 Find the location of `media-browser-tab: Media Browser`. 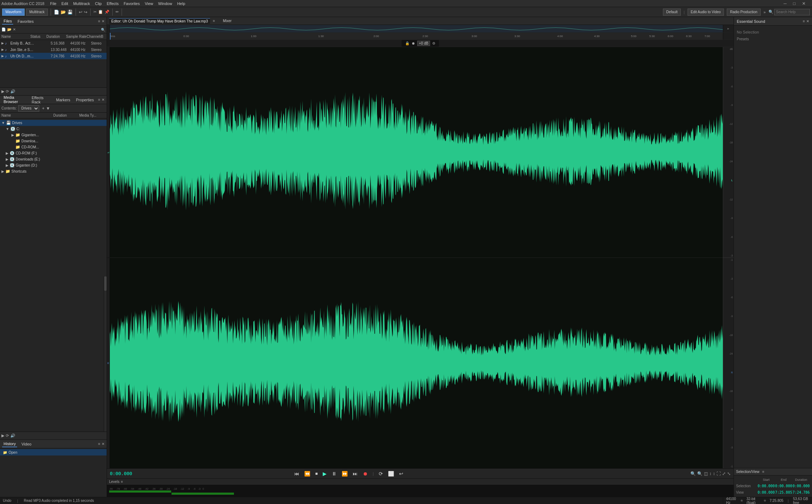

media-browser-tab: Media Browser is located at coordinates (15, 100).